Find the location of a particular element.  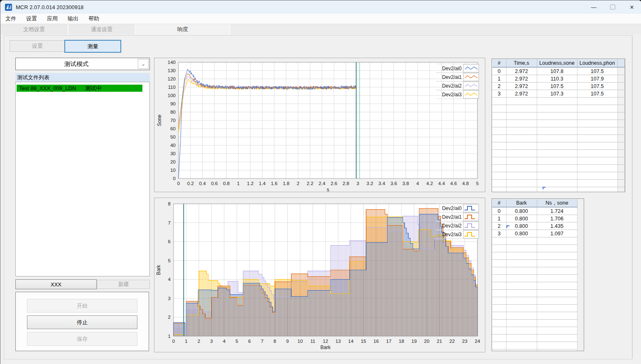

minimize-button: — is located at coordinates (594, 7).